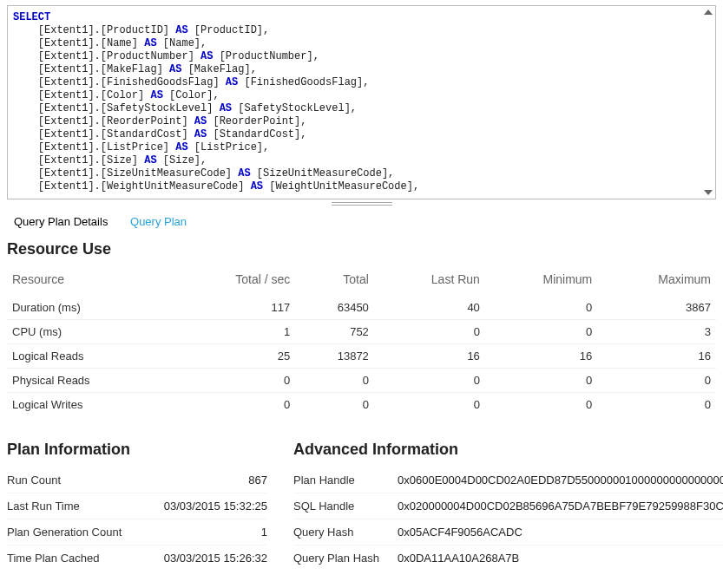 The image size is (723, 588). I want to click on resource-use-heading: Resource Use, so click(361, 250).